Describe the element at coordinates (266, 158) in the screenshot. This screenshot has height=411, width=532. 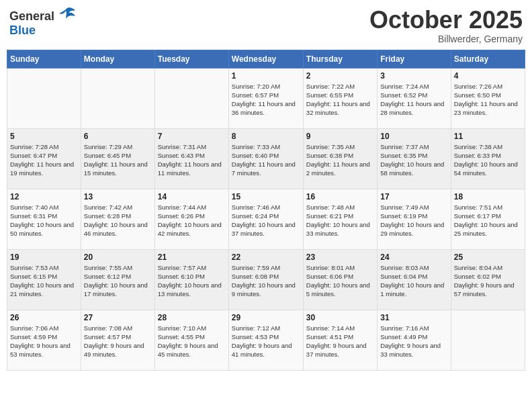
I see `calendar-week-row: 5Sunrise: 7:28 AMSunset: 6:47 PMDaylight…` at that location.